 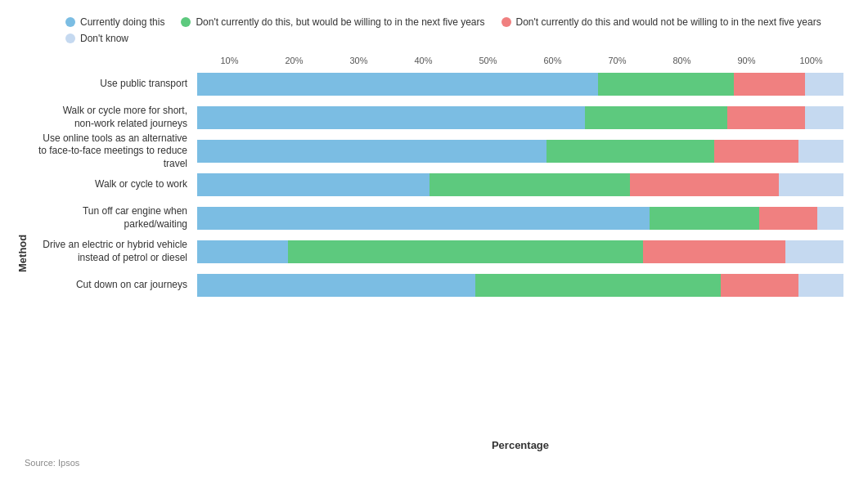 What do you see at coordinates (295, 60) in the screenshot?
I see `x-tick: 20%` at bounding box center [295, 60].